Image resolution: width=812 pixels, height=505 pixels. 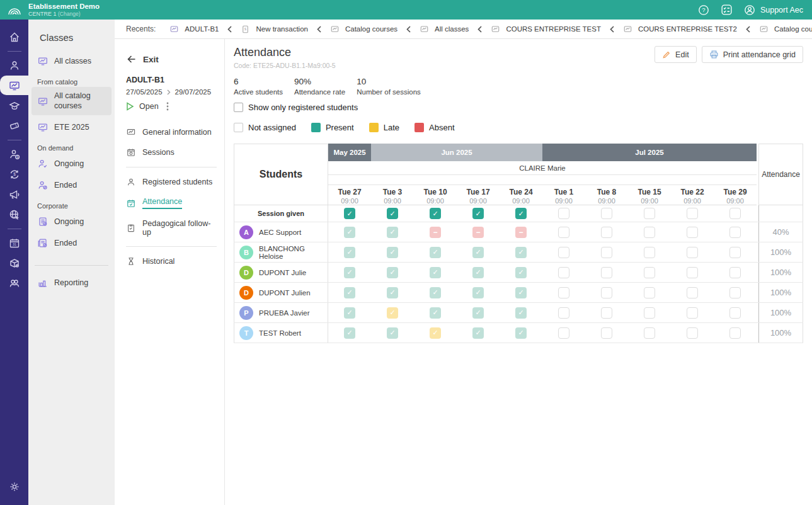 I want to click on dollar-cycle-icon: $, so click(x=14, y=174).